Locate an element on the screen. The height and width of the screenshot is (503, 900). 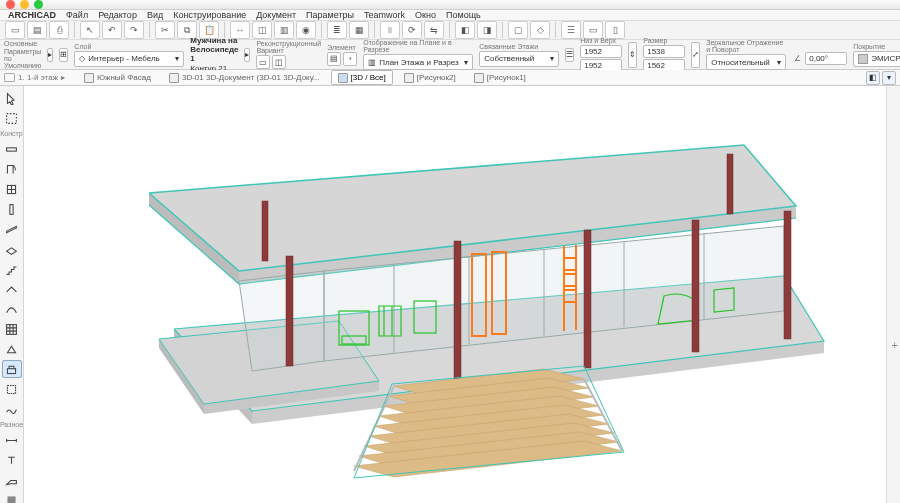
tool-trace: ◧ is located at coordinates (465, 30).